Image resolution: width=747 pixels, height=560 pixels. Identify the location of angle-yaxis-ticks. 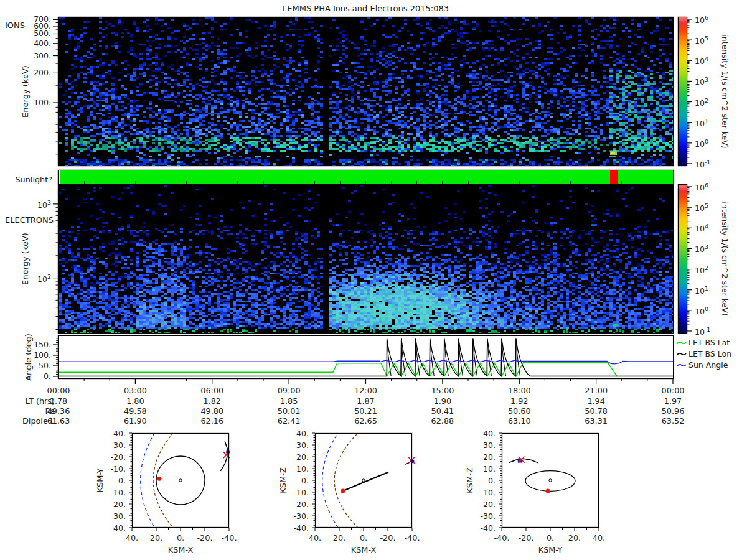
(56, 357).